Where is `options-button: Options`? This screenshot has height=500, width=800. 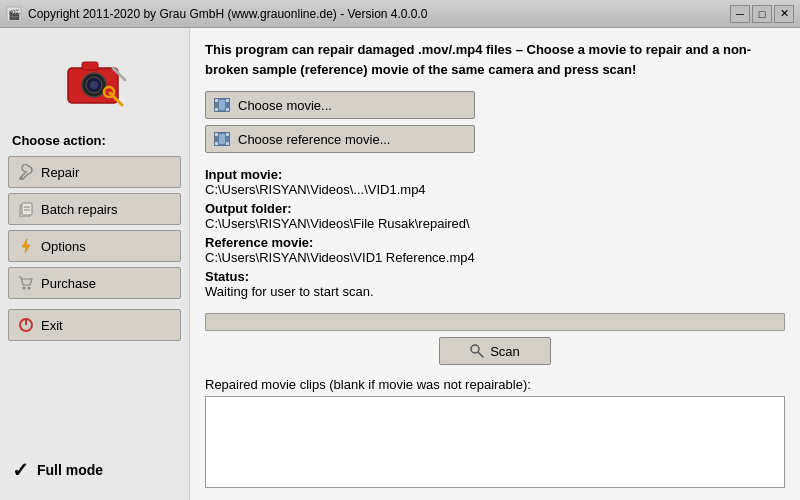
options-button: Options is located at coordinates (94, 246).